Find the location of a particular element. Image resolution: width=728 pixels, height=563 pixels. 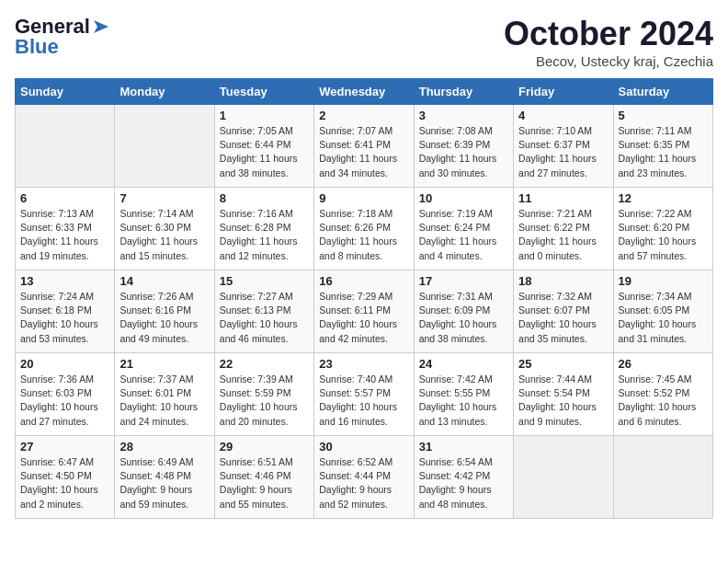

day-number: 7 is located at coordinates (164, 199).